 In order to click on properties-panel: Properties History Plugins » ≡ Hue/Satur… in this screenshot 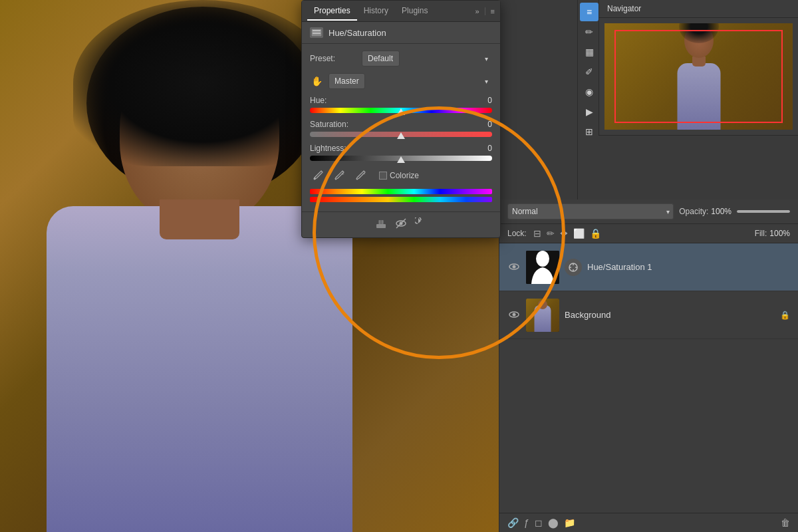, I will do `click(401, 119)`.